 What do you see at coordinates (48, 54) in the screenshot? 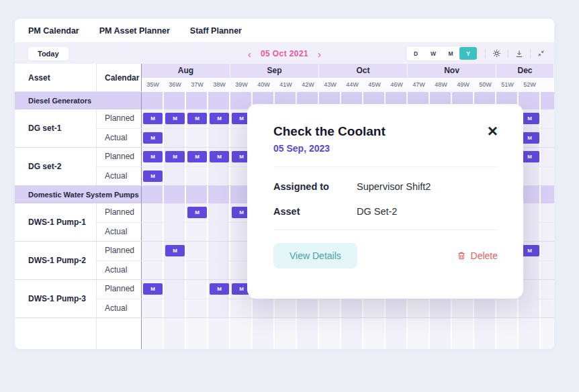
I see `today-button: Today` at bounding box center [48, 54].